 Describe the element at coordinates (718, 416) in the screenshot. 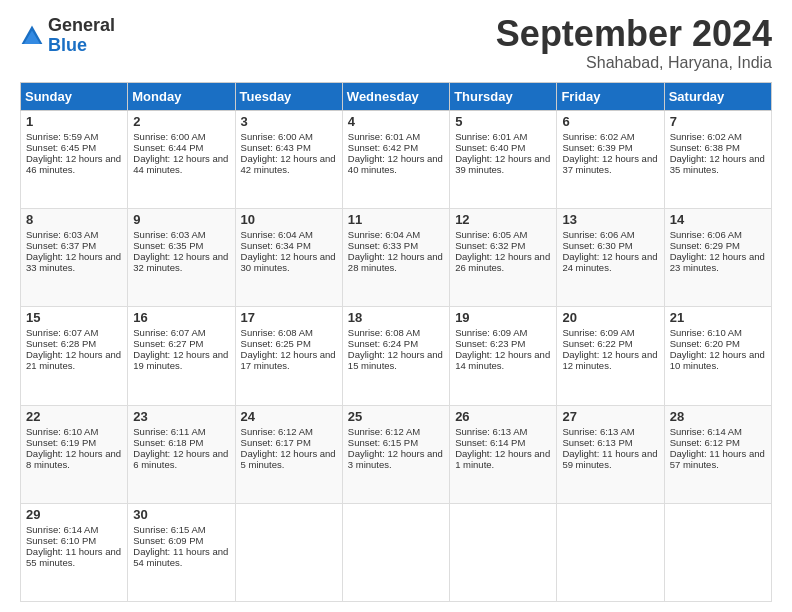

I see `day-number: 28` at that location.